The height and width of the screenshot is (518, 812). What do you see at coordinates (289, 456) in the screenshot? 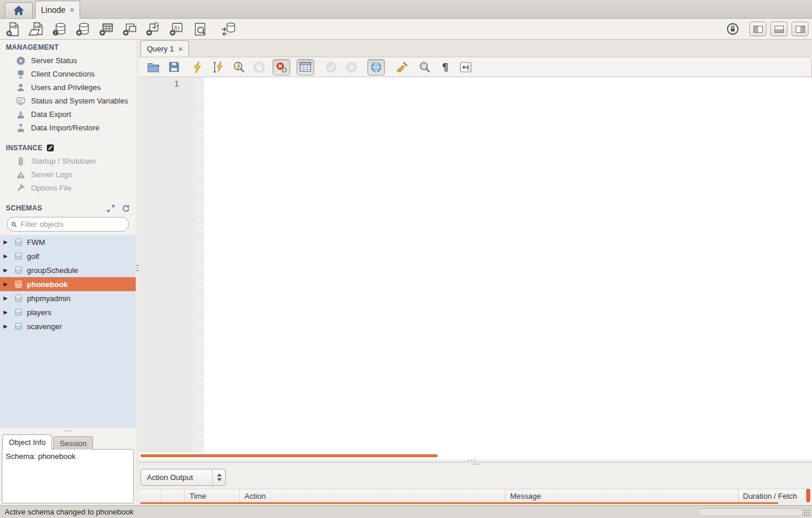
I see `editor-hscrollbar-thumb` at bounding box center [289, 456].